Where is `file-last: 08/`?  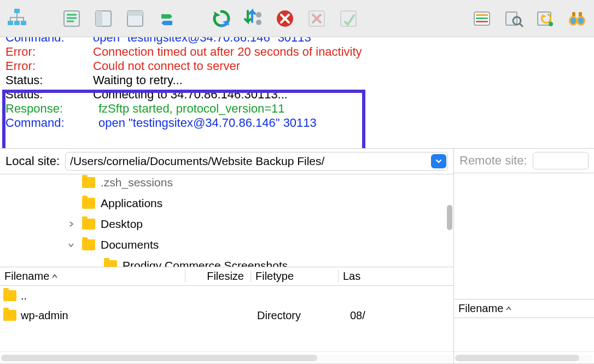
file-last: 08/ is located at coordinates (372, 316).